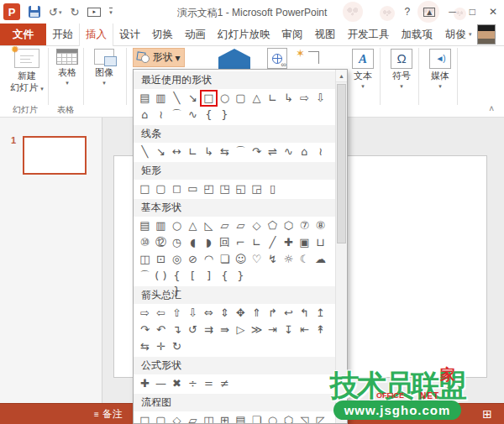 This screenshot has height=424, width=504. I want to click on ribbon-display-options-icon: ▴, so click(429, 12).